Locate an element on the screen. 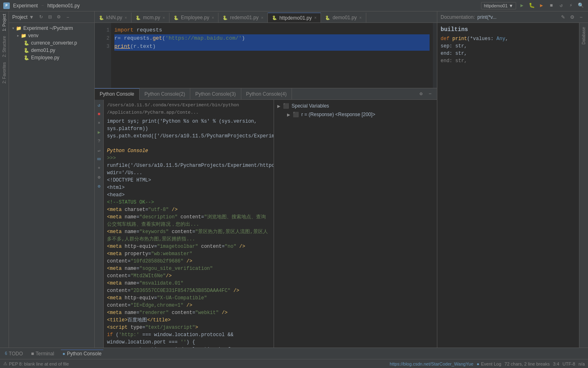 The width and height of the screenshot is (588, 368). app-icon: P is located at coordinates (7, 6).